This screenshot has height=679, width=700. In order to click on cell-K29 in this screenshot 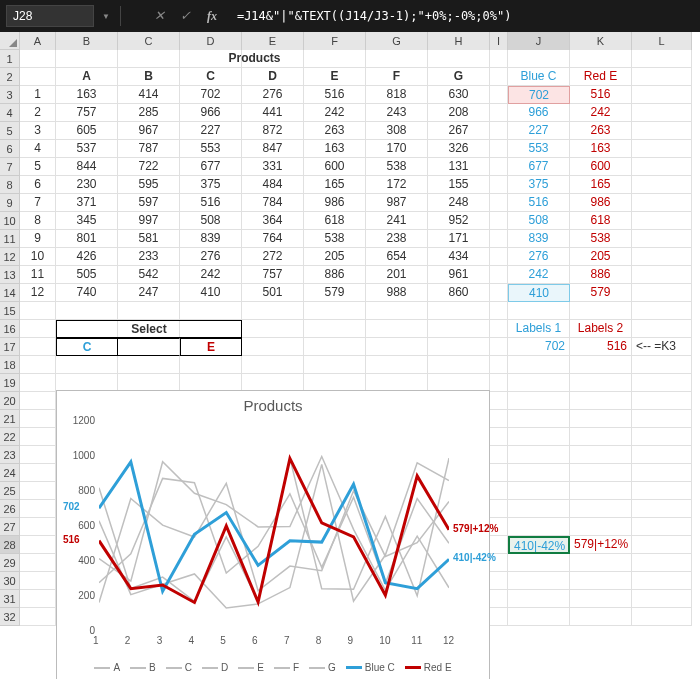, I will do `click(601, 563)`.